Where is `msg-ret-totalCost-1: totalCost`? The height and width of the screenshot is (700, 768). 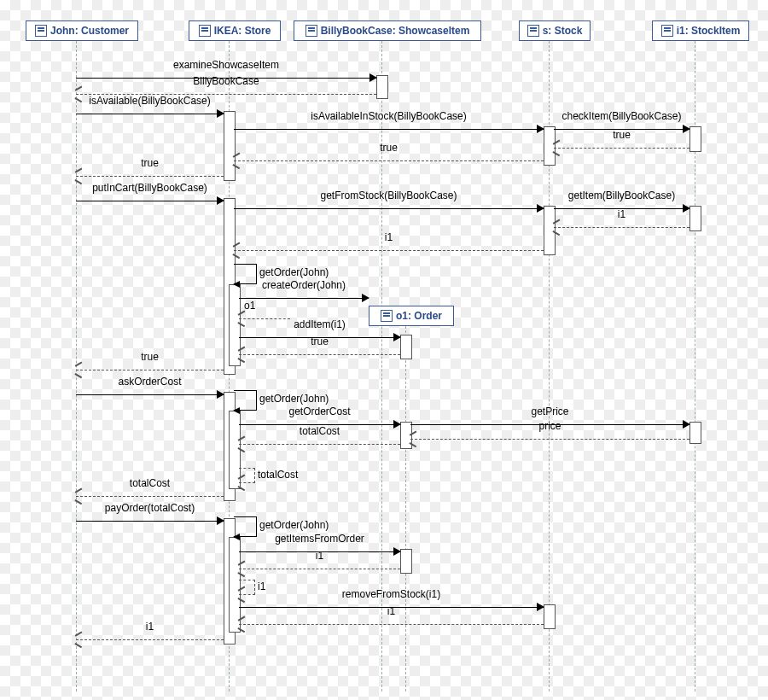
msg-ret-totalCost-1: totalCost is located at coordinates (319, 444).